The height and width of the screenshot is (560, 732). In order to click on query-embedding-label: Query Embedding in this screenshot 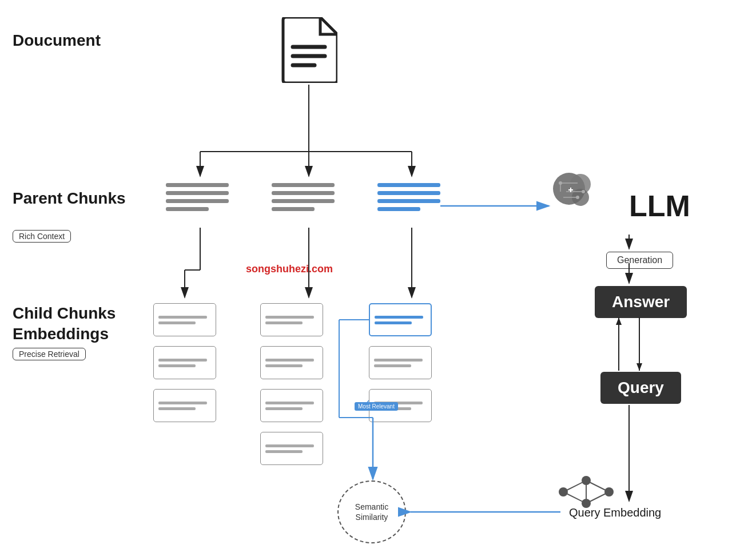, I will do `click(615, 513)`.